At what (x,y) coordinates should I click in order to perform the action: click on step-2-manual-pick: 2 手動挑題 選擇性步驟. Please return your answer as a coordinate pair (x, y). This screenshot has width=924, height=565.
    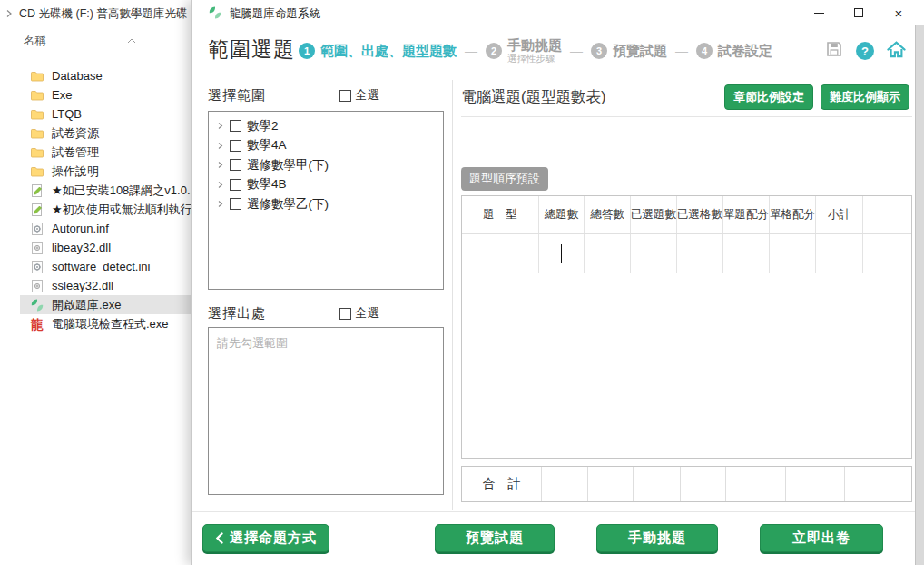
    Looking at the image, I should click on (524, 51).